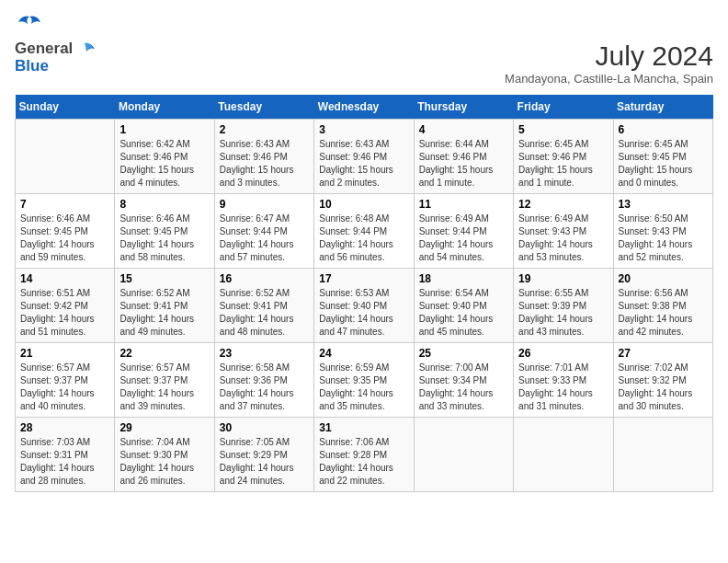 The width and height of the screenshot is (728, 563). I want to click on calendar-cell-w4-d0: 21Sunrise: 6:57 AM Sunset: 9:37 PM Dayli…, so click(65, 381).